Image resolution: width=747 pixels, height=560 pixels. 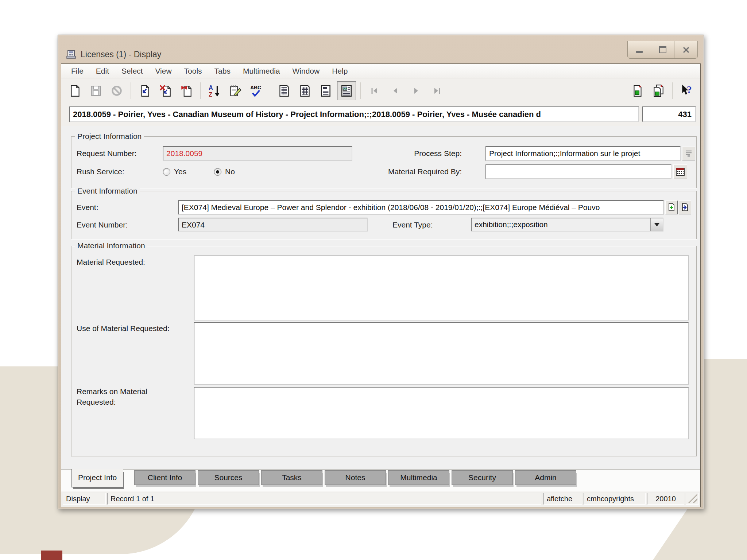 I want to click on document-ribbon-icon, so click(x=186, y=91).